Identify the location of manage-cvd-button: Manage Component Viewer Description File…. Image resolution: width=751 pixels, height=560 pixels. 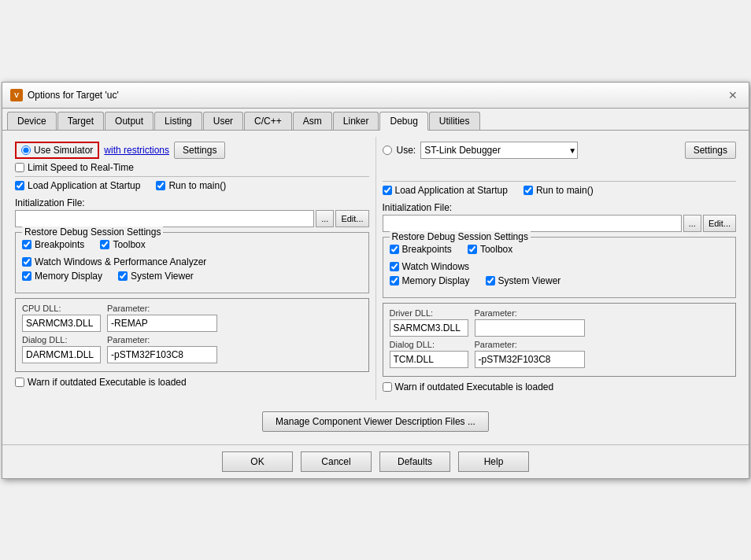
(376, 422).